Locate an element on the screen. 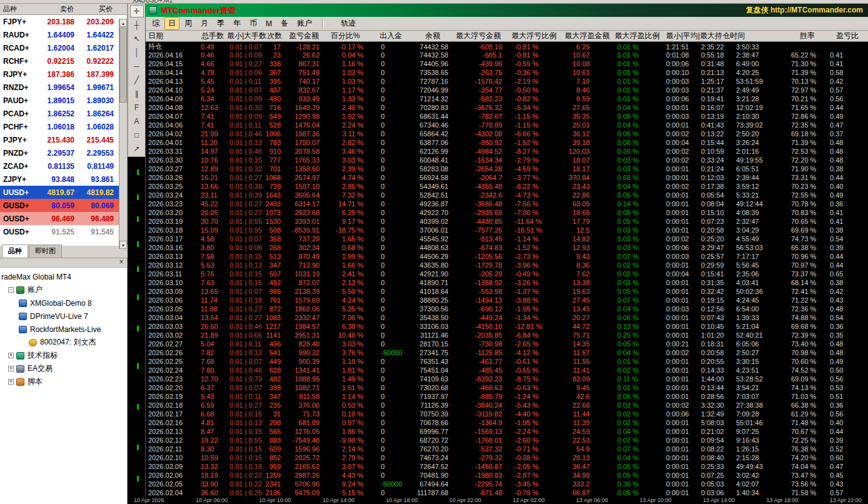 The image size is (868, 504). table-row: 2026.02.138.470.01 | 0.155661276.051.86 … is located at coordinates (507, 431).